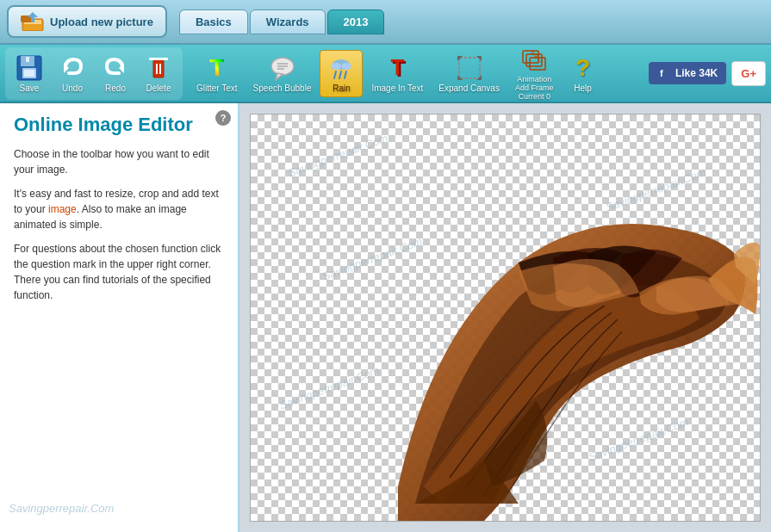  I want to click on rain-label: Rain, so click(341, 88).